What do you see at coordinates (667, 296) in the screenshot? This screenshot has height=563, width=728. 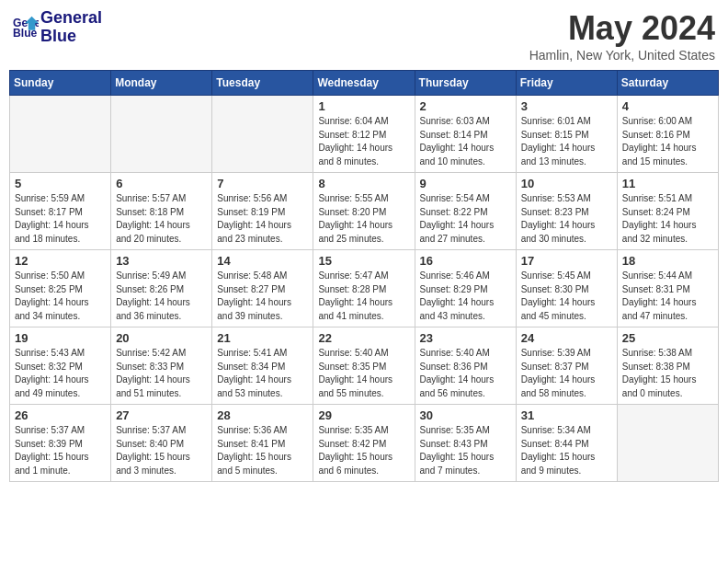 I see `day-info: Sunrise: 5:44 AM Sunset: 8:31 PM Dayligh…` at bounding box center [667, 296].